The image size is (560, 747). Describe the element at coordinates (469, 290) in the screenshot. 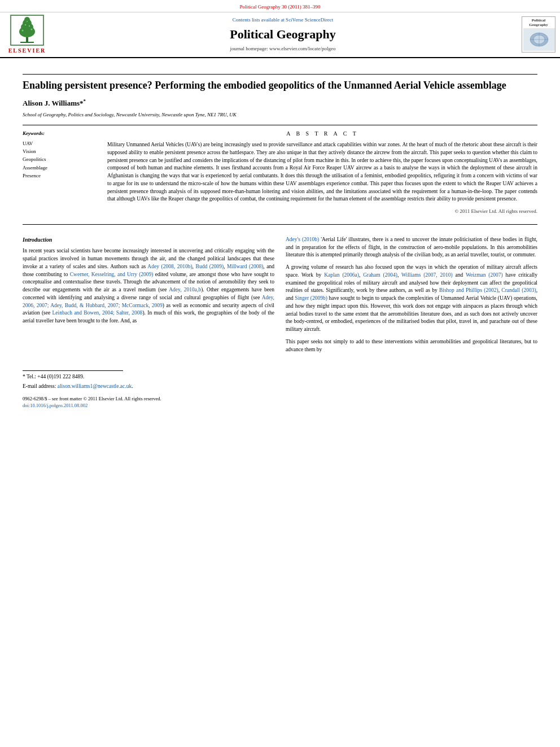

I see `ref-bishop: Bishop and Phillips (2002)` at that location.